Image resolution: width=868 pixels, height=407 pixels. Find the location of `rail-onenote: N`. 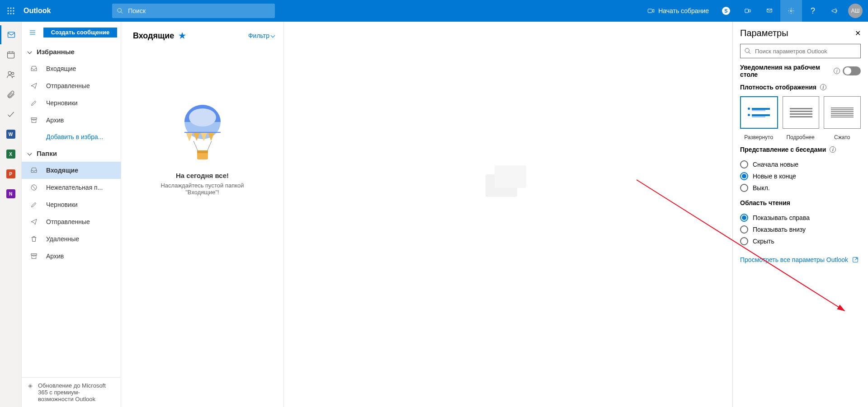

rail-onenote: N is located at coordinates (11, 194).